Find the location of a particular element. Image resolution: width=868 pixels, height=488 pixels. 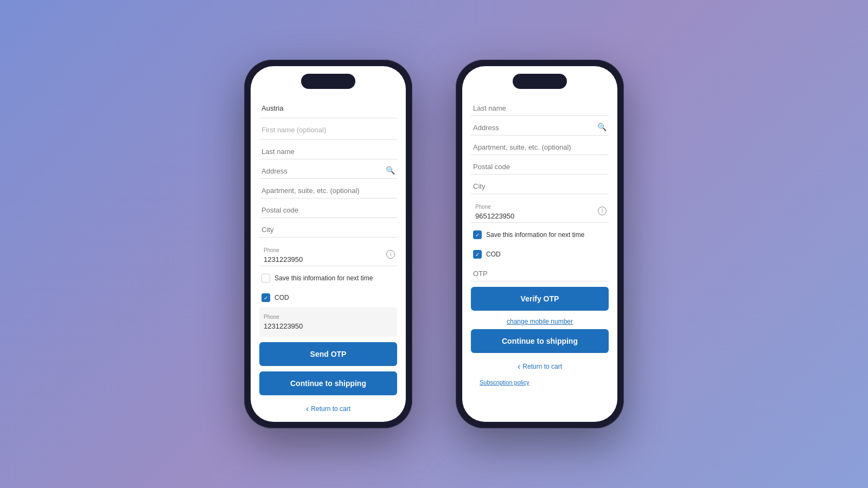

dynamic-island-left is located at coordinates (328, 81).